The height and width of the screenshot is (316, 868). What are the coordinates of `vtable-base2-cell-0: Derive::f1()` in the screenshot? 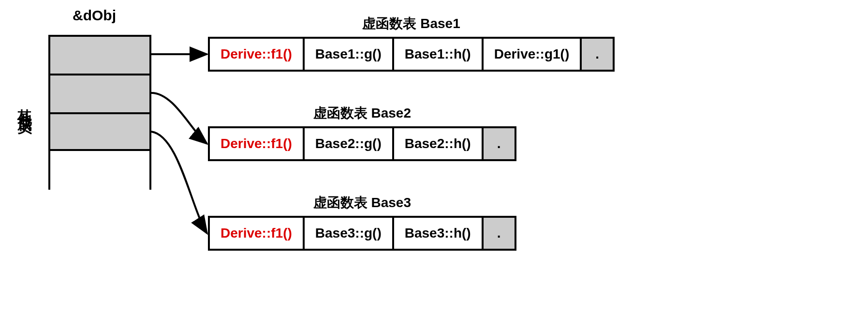 It's located at (257, 144).